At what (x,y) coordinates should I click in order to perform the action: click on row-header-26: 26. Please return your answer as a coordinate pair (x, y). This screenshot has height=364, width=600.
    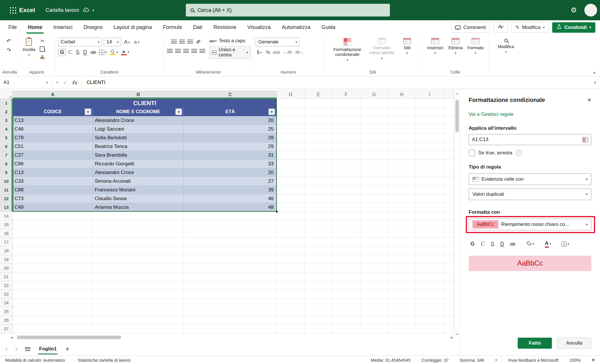
    Looking at the image, I should click on (6, 320).